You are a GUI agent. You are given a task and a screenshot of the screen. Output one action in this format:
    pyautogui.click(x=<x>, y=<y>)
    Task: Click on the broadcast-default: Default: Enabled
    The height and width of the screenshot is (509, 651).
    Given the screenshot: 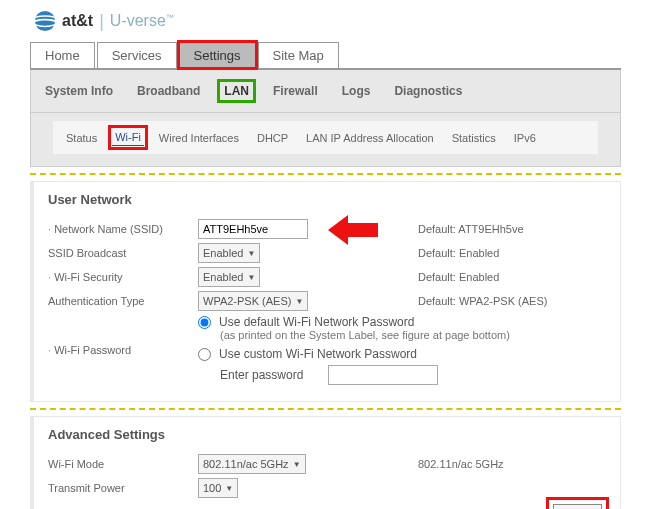 What is the action you would take?
    pyautogui.click(x=458, y=253)
    